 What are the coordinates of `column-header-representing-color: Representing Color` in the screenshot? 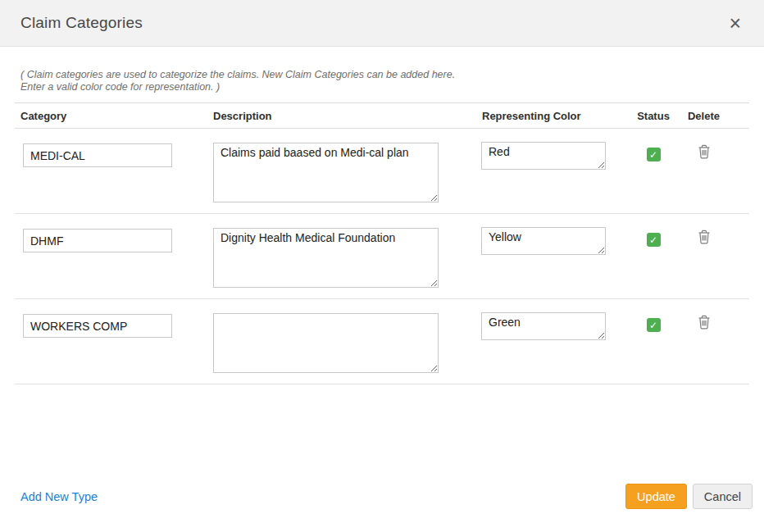 It's located at (553, 116).